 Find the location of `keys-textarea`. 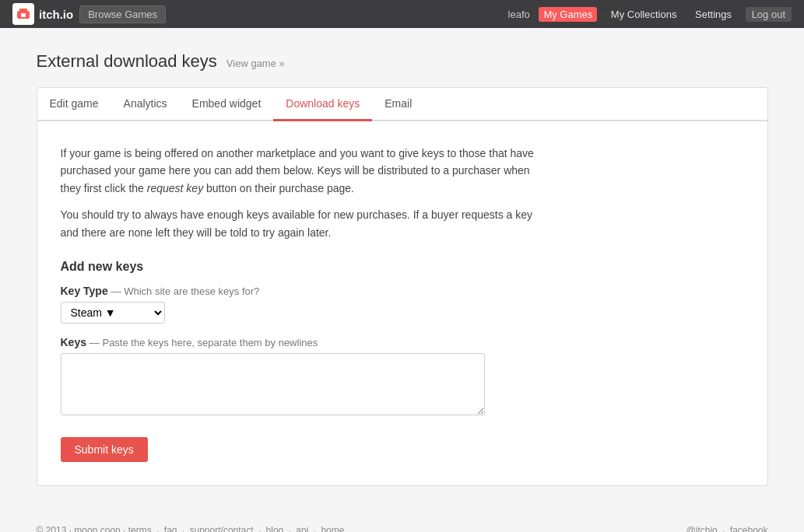

keys-textarea is located at coordinates (272, 384).